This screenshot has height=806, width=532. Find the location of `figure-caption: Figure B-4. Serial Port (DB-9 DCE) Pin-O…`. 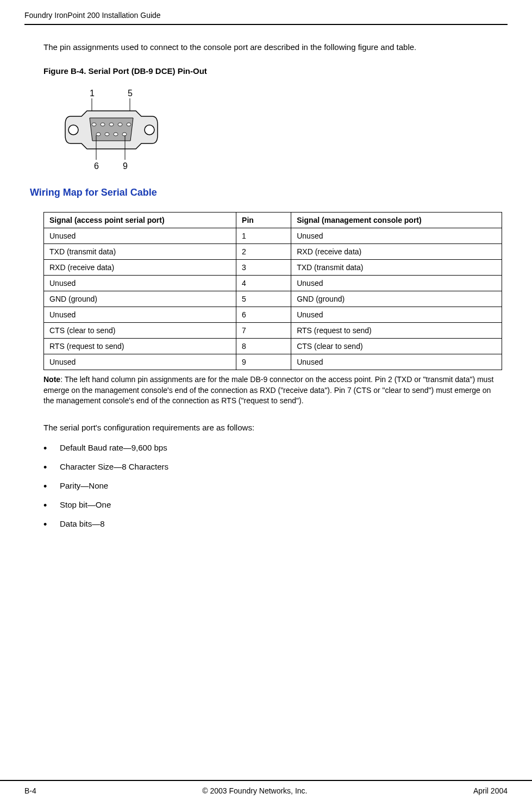

figure-caption: Figure B-4. Serial Port (DB-9 DCE) Pin-O… is located at coordinates (276, 71).